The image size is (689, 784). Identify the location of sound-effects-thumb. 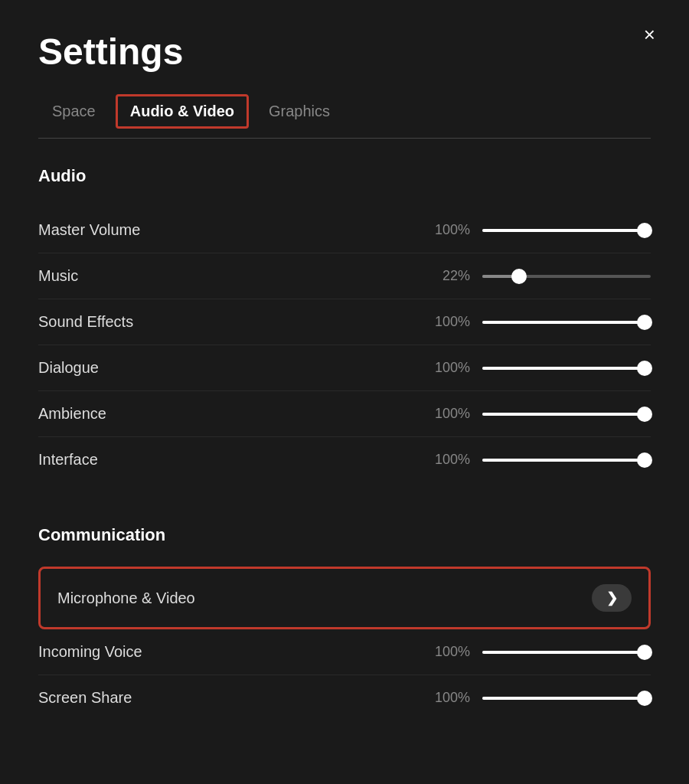
(645, 322).